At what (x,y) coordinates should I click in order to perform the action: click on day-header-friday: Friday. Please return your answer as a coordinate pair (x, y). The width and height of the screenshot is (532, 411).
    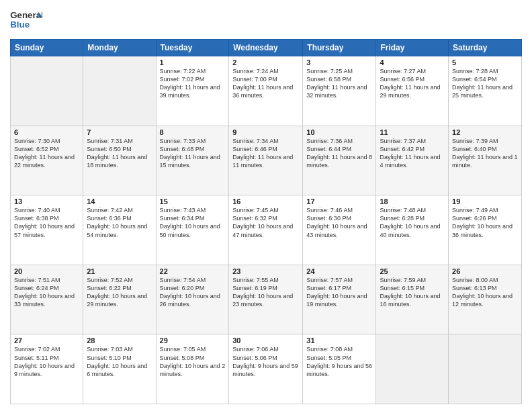
    Looking at the image, I should click on (412, 48).